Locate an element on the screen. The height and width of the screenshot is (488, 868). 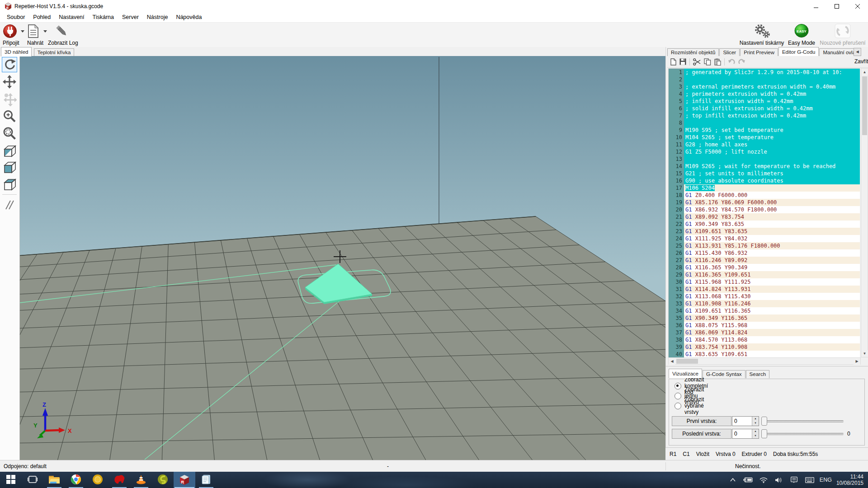
move-view-button is located at coordinates (9, 82).